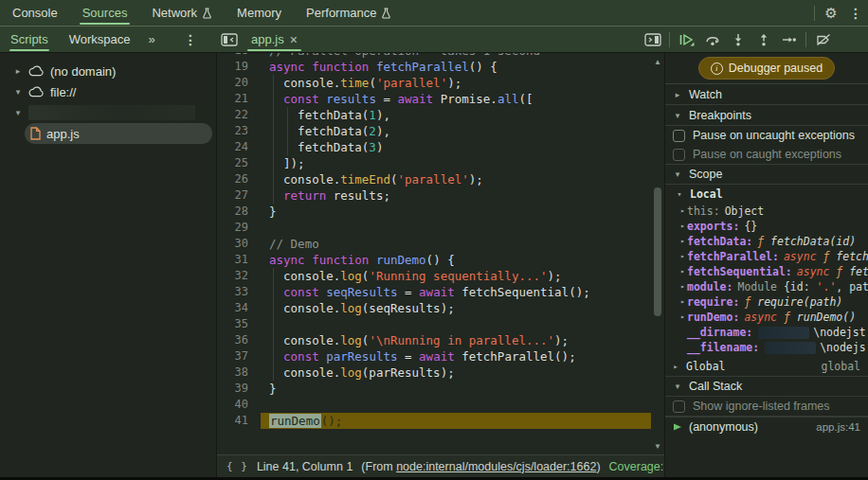 This screenshot has height=480, width=868. I want to click on deactivate-breakpoints-icon, so click(823, 40).